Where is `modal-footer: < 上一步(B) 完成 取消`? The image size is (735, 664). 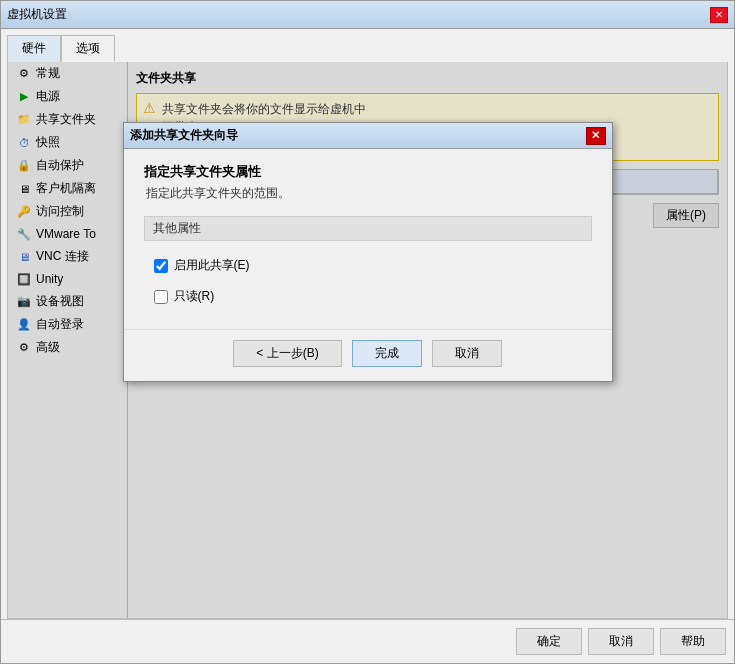
modal-footer: < 上一步(B) 完成 取消 is located at coordinates (368, 355).